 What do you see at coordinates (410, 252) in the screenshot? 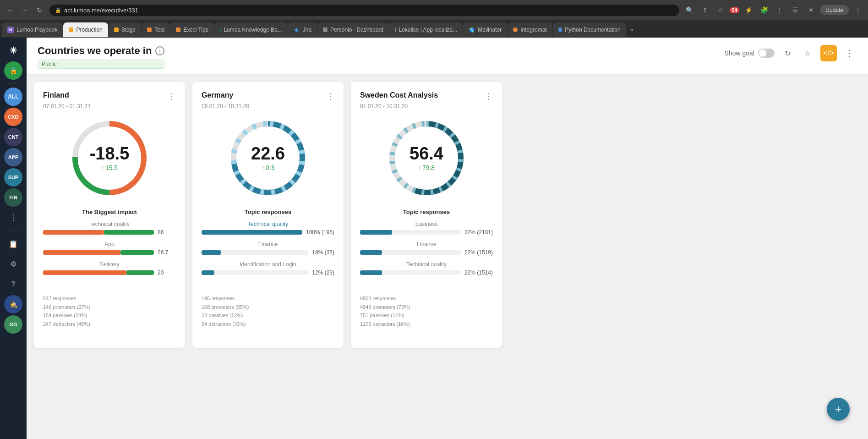
I see `sweden-topic-2-bar-bg` at bounding box center [410, 252].